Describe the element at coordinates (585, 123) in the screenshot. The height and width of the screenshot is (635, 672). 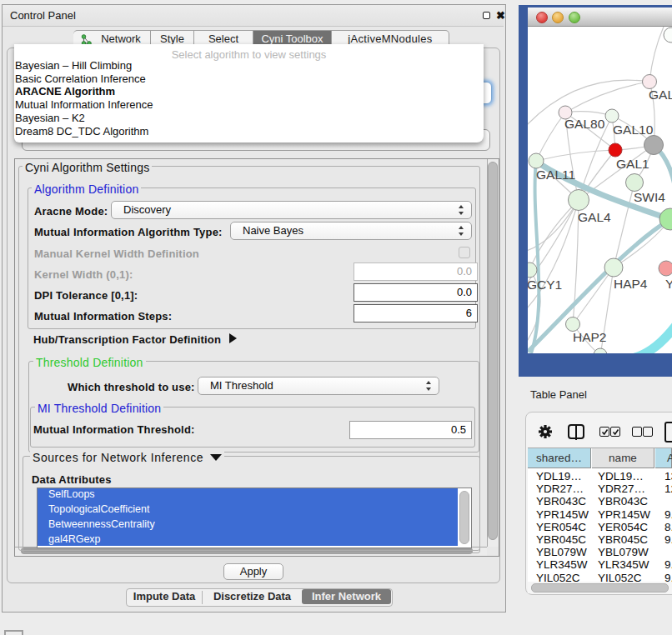
I see `svg-text: GAL80` at that location.